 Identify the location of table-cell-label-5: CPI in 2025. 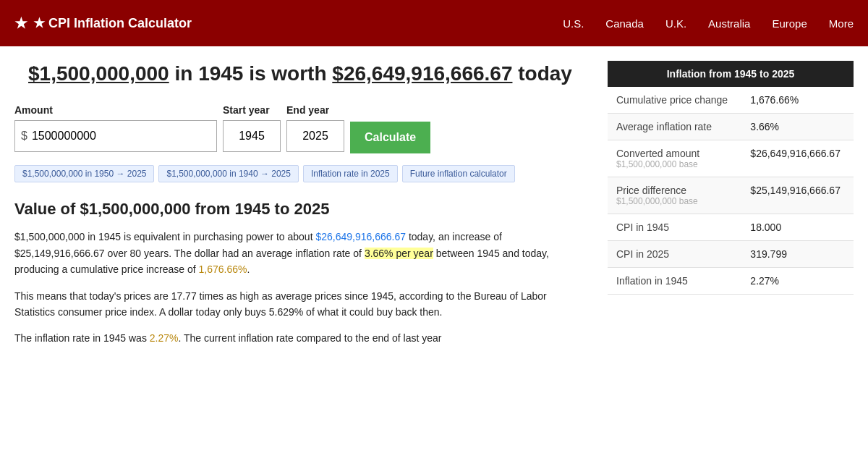
(674, 255).